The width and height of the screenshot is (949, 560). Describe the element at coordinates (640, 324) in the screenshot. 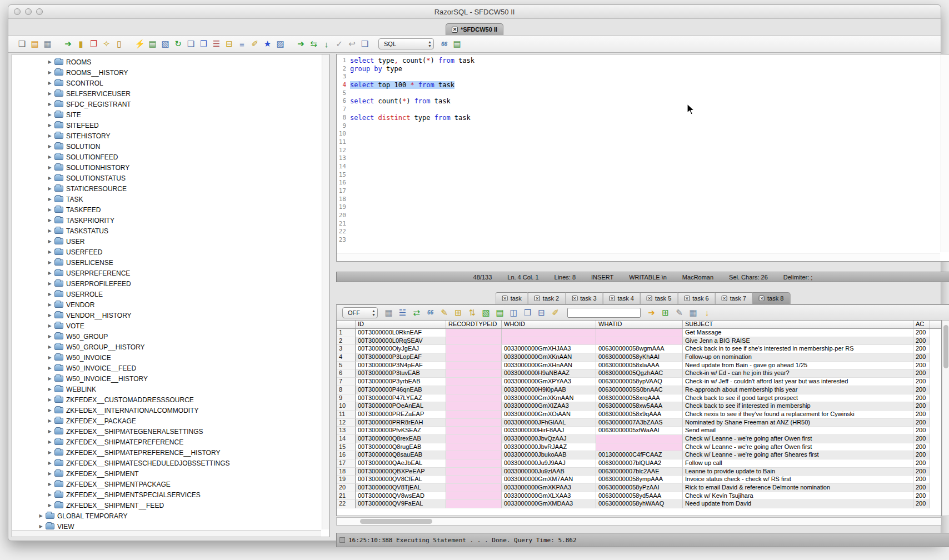

I see `column-header-whatid: WHATID` at that location.